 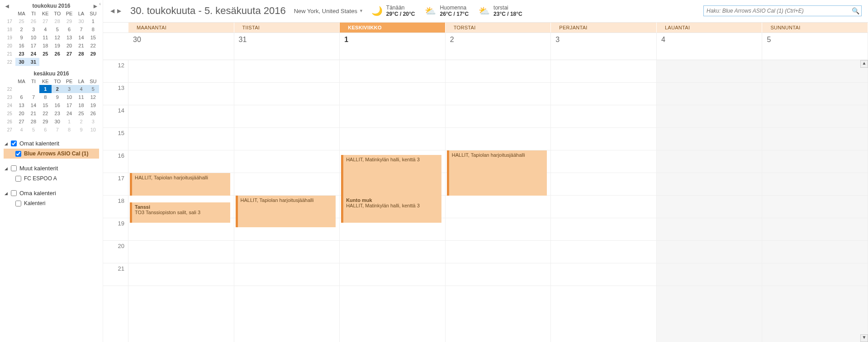 I want to click on mini-cal-day: 13, so click(x=21, y=105).